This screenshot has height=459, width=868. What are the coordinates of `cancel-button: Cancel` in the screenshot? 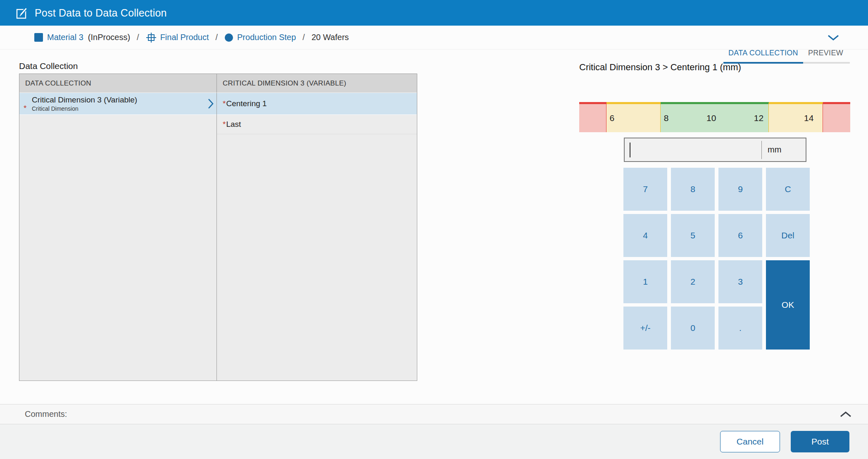 It's located at (750, 442).